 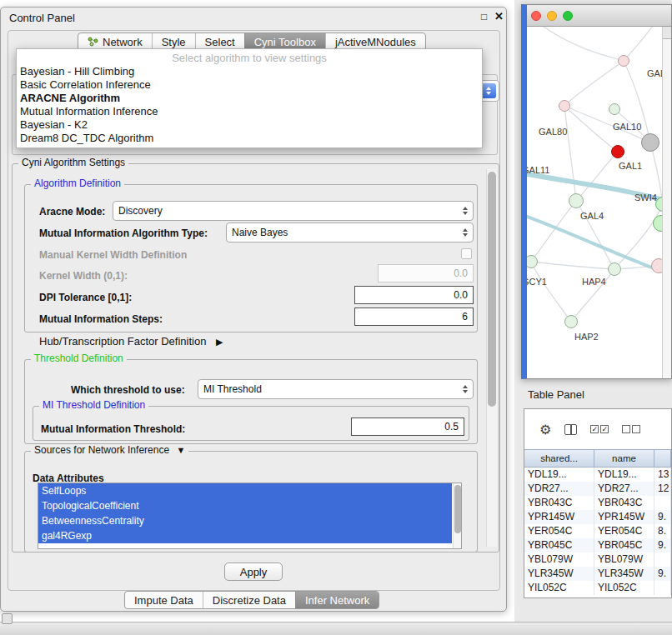 I want to click on table-row: YBR045C YBR045C 9., so click(x=598, y=545).